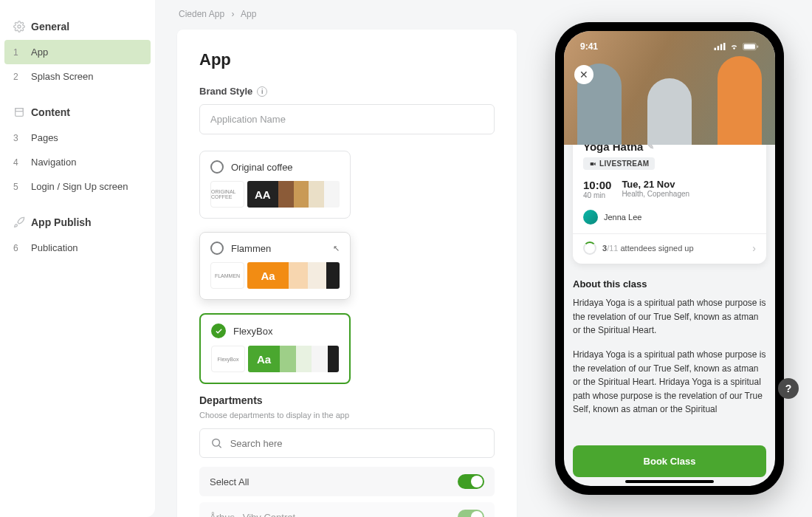  Describe the element at coordinates (584, 75) in the screenshot. I see `close-button: ✕` at that location.